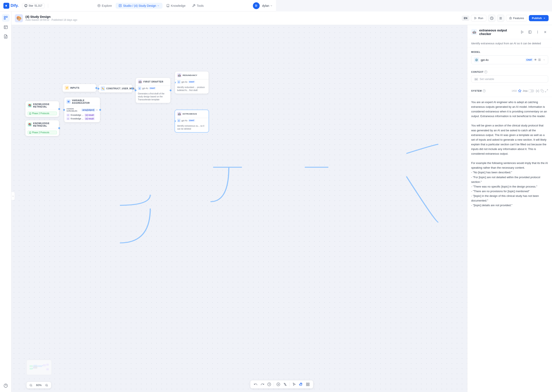 The image size is (552, 392). Describe the element at coordinates (154, 82) in the screenshot. I see `fd-title: FIRST DRAFTER` at that location.